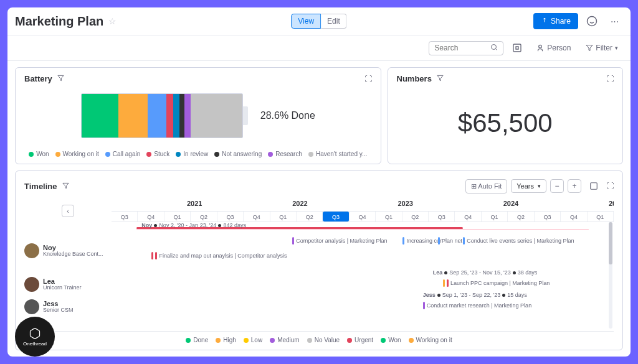 This screenshot has width=638, height=364. What do you see at coordinates (553, 48) in the screenshot?
I see `person-filter-button: Person` at bounding box center [553, 48].